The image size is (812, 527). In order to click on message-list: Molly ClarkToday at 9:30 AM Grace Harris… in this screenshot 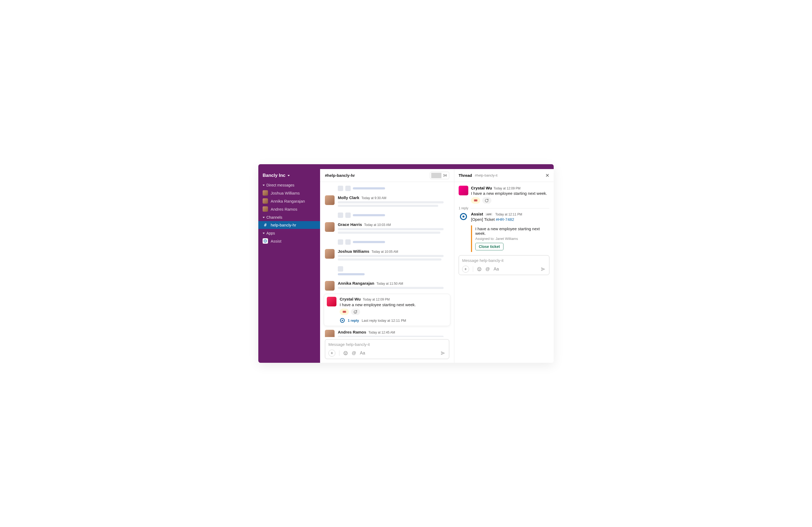, I will do `click(387, 260)`.